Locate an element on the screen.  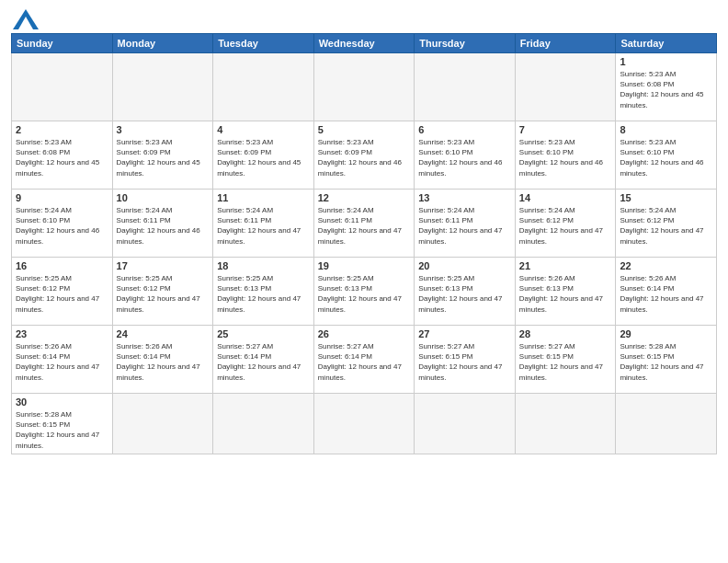
day-number: 23 is located at coordinates (63, 334).